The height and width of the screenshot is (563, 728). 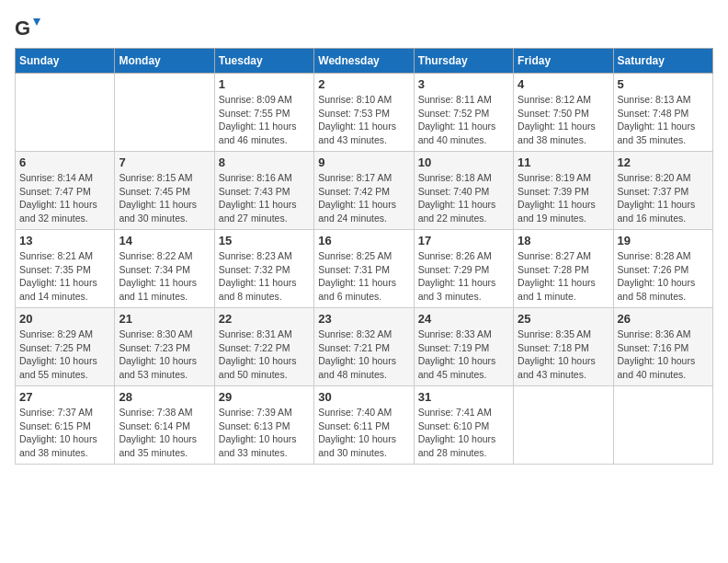 I want to click on calendar-cell: 16Sunrise: 8:25 AM Sunset: 7:31 PM Dayli…, so click(x=364, y=269).